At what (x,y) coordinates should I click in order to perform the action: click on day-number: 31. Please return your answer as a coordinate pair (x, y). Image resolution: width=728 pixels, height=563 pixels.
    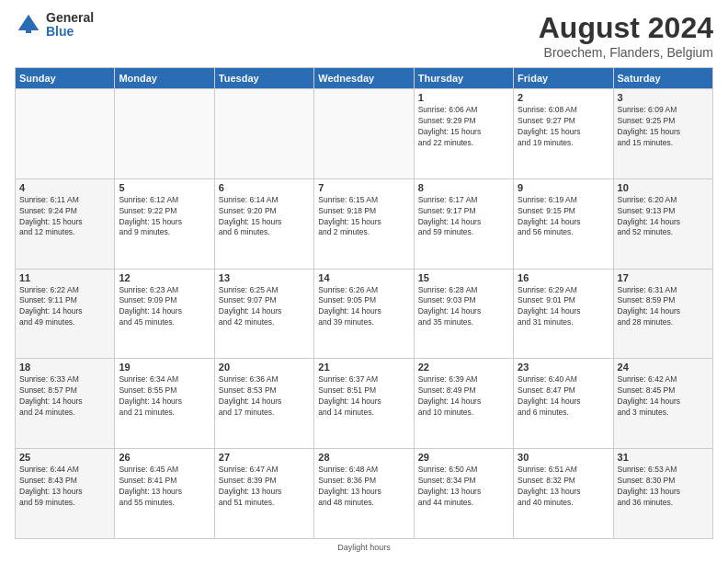
    Looking at the image, I should click on (664, 457).